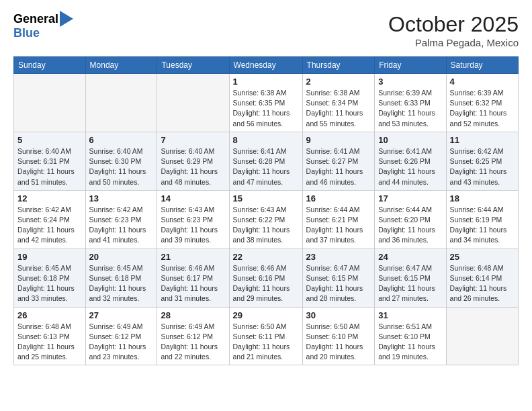  Describe the element at coordinates (266, 161) in the screenshot. I see `calendar-cell: 8Sunrise: 6:41 AM Sunset: 6:28 PM Daylig…` at that location.